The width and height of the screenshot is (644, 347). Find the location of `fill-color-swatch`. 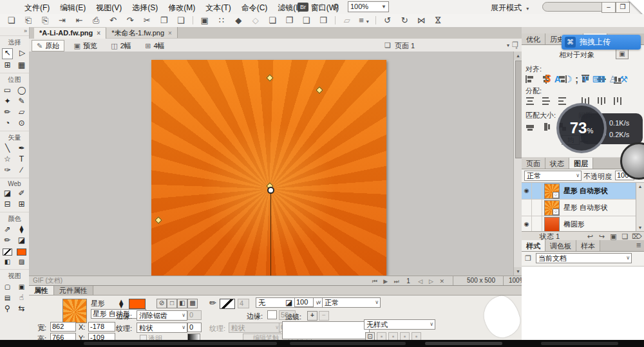

fill-color-swatch is located at coordinates (137, 304).